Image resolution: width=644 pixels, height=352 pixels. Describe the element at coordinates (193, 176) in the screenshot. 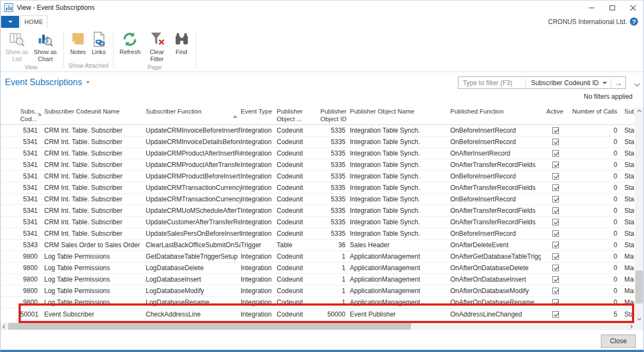

I see `cell-func: UpdateCRMProductBeforeInsertR...` at that location.